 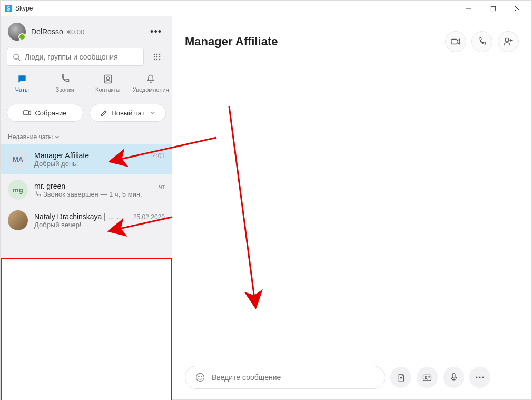 What do you see at coordinates (123, 217) in the screenshot?
I see `emoji-icon: 🐤🐤` at bounding box center [123, 217].